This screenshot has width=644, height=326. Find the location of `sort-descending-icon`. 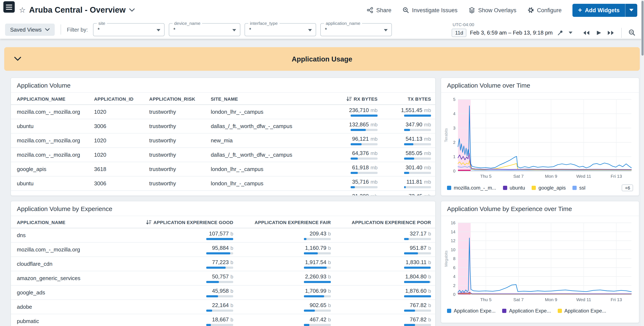

sort-descending-icon is located at coordinates (349, 99).